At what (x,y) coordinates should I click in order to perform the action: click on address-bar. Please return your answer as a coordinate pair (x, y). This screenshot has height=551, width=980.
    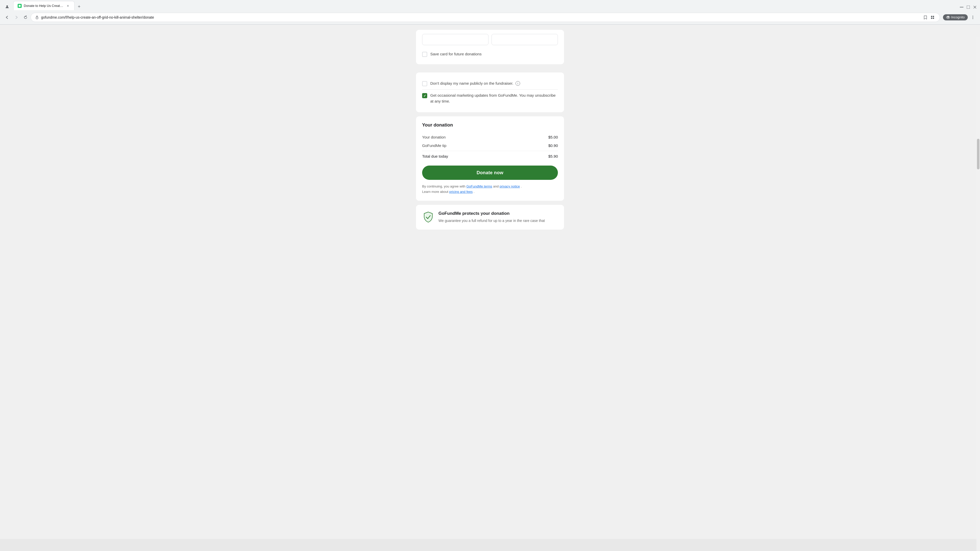
    Looking at the image, I should click on (485, 17).